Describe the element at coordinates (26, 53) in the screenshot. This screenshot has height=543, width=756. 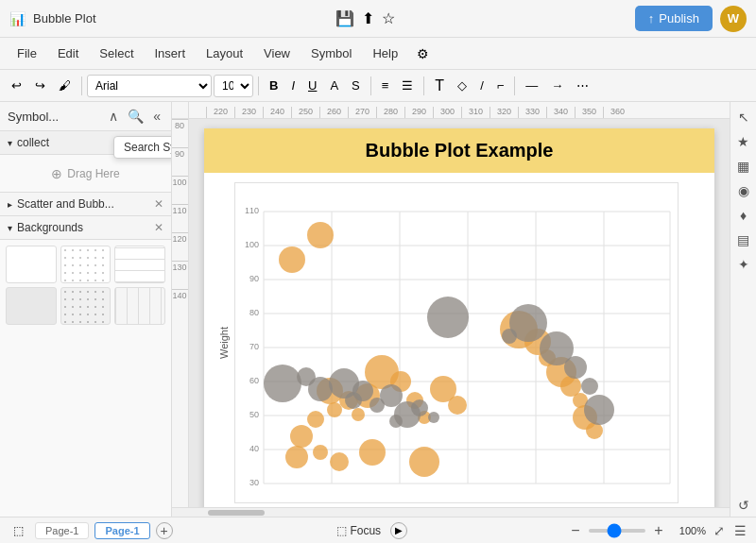
I see `menu-file: File` at that location.